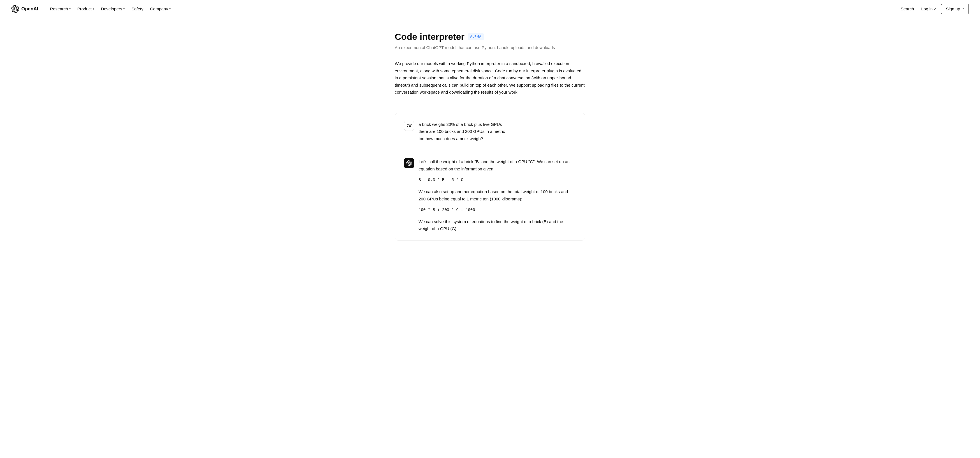 The height and width of the screenshot is (458, 980). I want to click on ai-message-content: Let's call the weight of a brick "B" and…, so click(497, 195).